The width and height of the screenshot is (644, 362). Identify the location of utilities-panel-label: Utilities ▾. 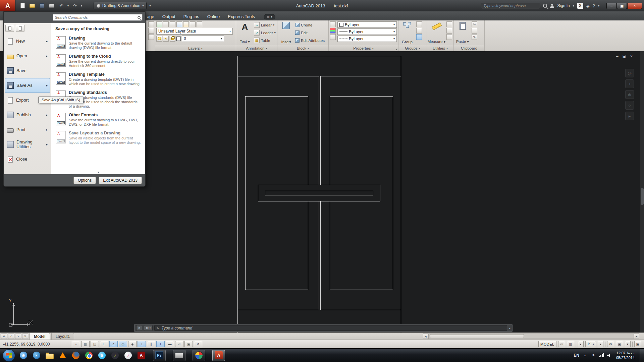
(440, 48).